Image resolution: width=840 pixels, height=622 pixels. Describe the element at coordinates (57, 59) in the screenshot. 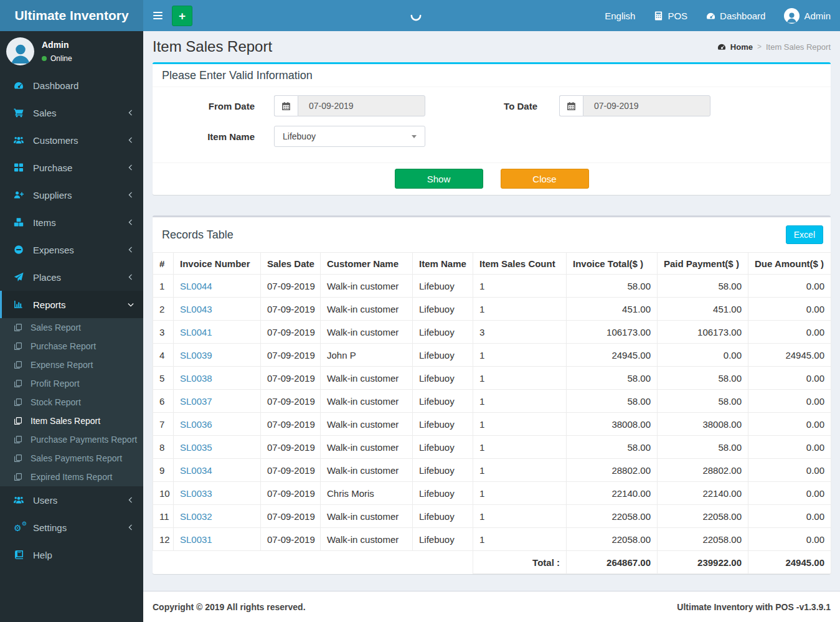

I see `user-status: Online` at that location.